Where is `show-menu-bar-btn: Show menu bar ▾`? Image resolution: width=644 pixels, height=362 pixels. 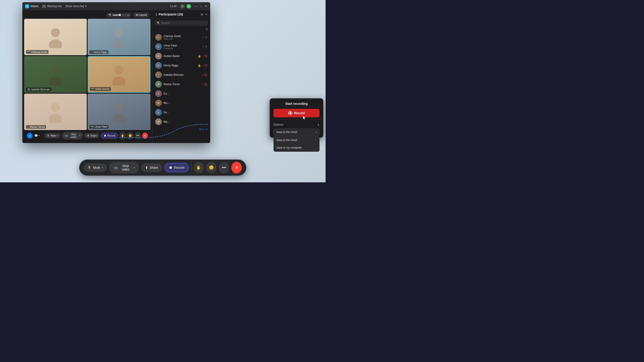 show-menu-bar-btn: Show menu bar ▾ is located at coordinates (76, 6).